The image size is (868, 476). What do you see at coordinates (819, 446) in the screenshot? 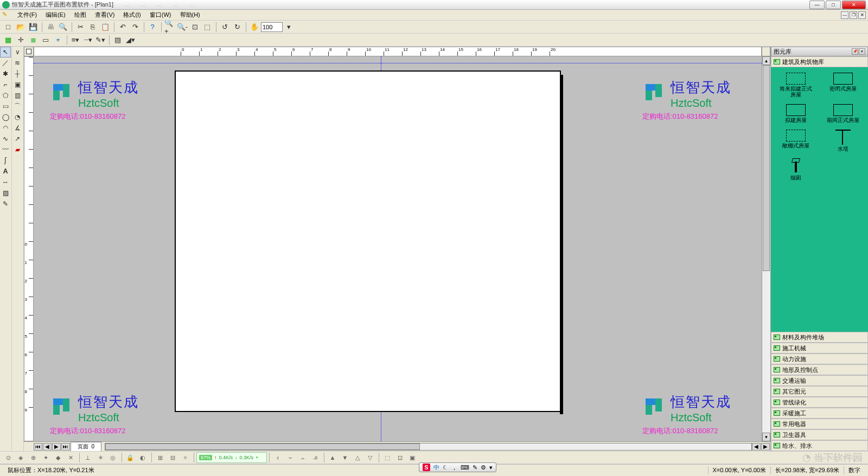
I see `category-item: 给水、排水` at bounding box center [819, 446].